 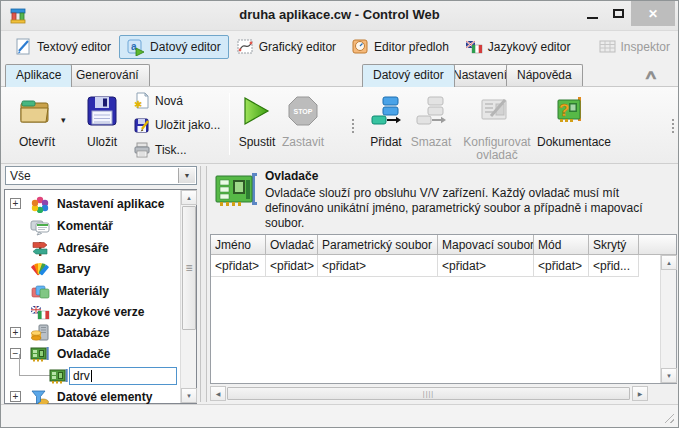 What do you see at coordinates (83, 248) in the screenshot?
I see `tree-label: Adresáře` at bounding box center [83, 248].